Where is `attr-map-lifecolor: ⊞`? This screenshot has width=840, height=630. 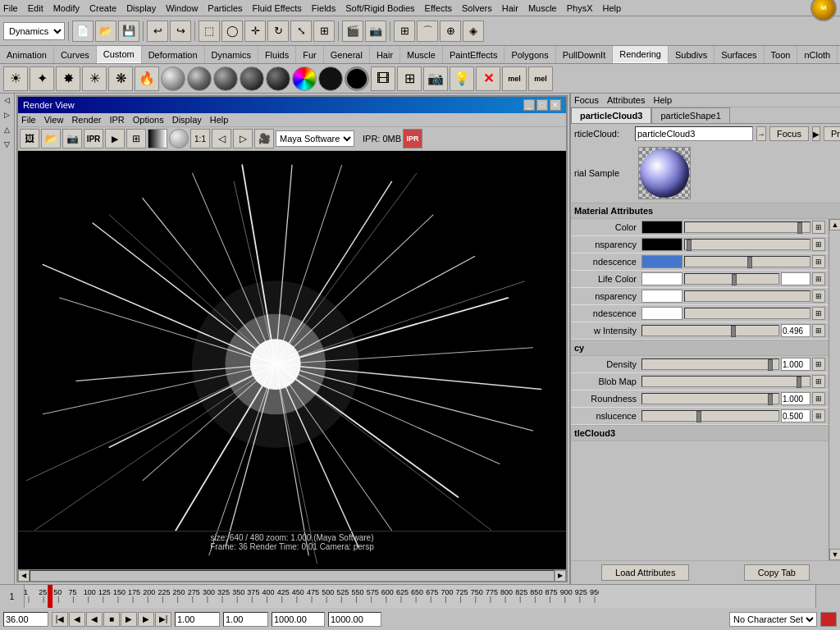 attr-map-lifecolor: ⊞ is located at coordinates (819, 279).